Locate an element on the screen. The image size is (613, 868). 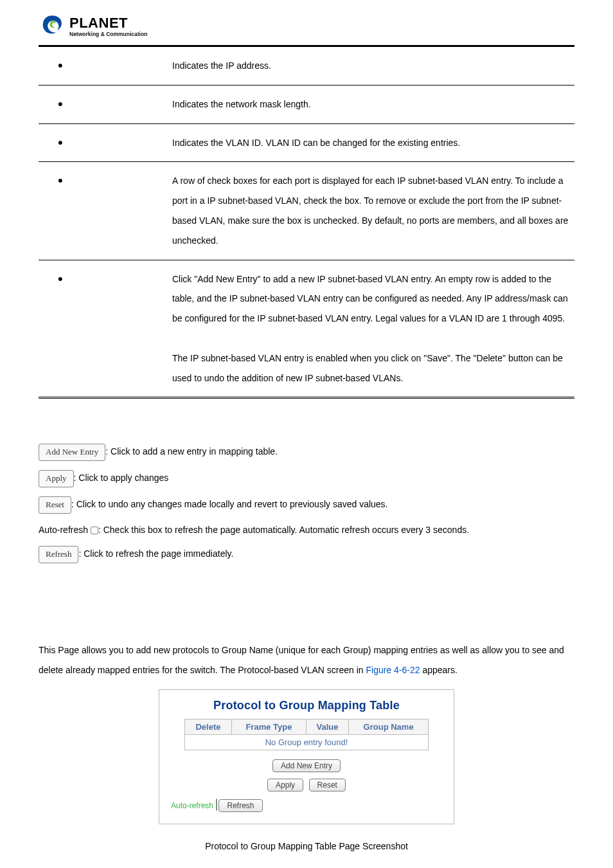
desc-cell: Click "Add New Entry" to add a new IP su… is located at coordinates (371, 329).